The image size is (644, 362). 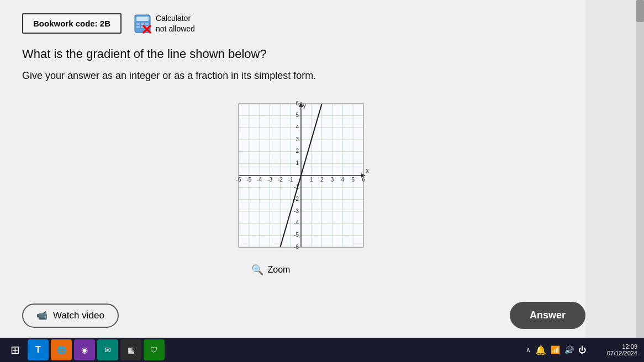 What do you see at coordinates (622, 350) in the screenshot?
I see `taskbar-clock: 12:09 07/12/2024` at bounding box center [622, 350].